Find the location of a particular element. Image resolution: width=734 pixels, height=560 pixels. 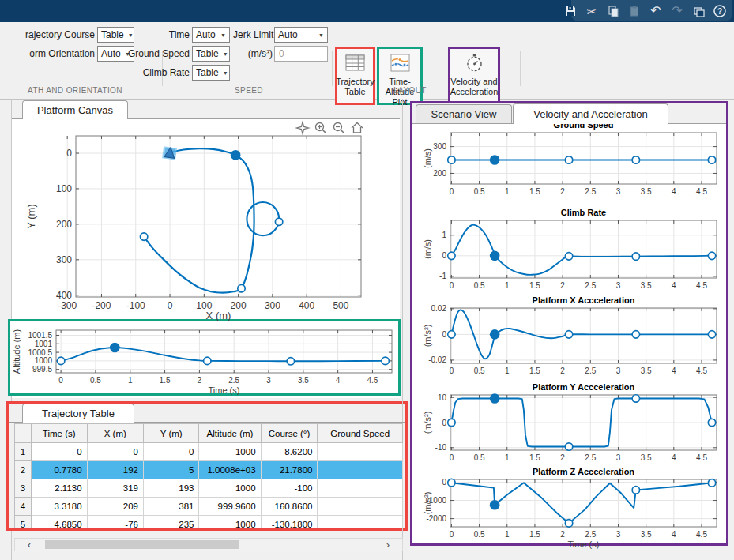

time-label: Time is located at coordinates (154, 35).